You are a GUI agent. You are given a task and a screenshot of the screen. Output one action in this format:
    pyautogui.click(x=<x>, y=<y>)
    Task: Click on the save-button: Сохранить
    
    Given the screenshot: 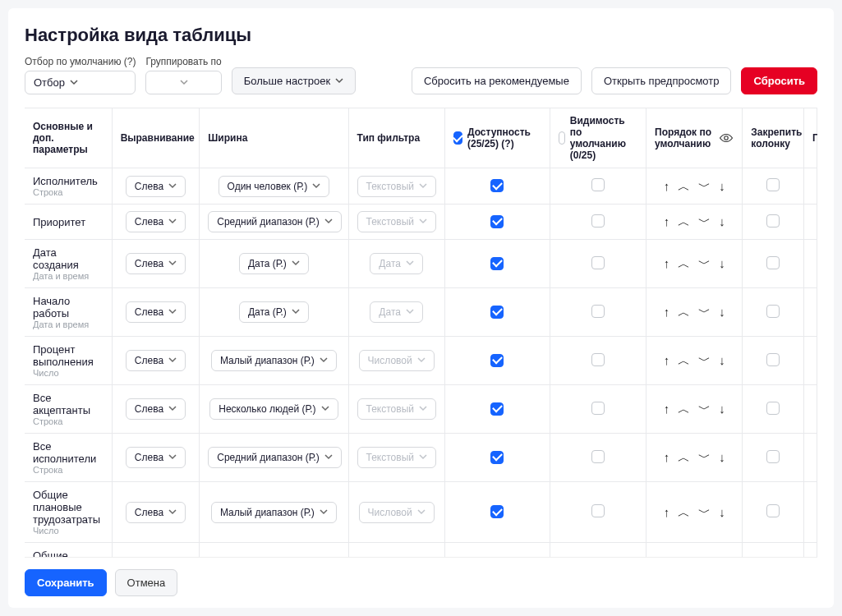 What is the action you would take?
    pyautogui.click(x=66, y=583)
    